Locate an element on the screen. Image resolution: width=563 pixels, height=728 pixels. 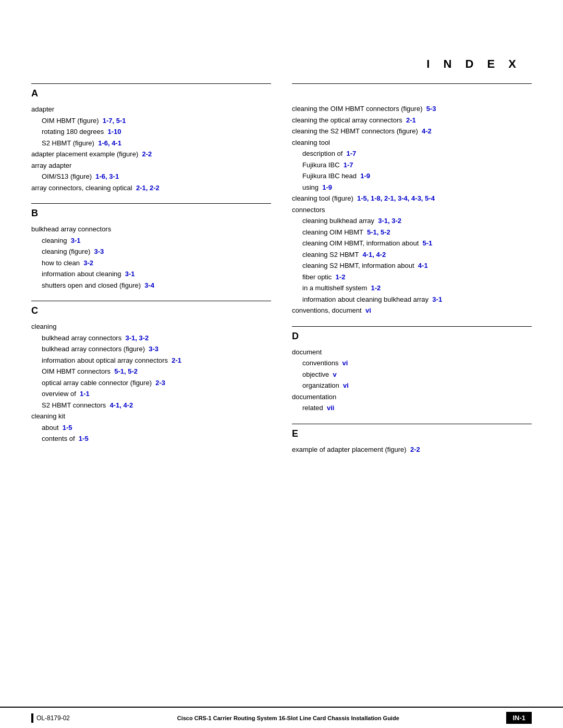
list-item: optical array cable connector (figure) 2… is located at coordinates (156, 383).